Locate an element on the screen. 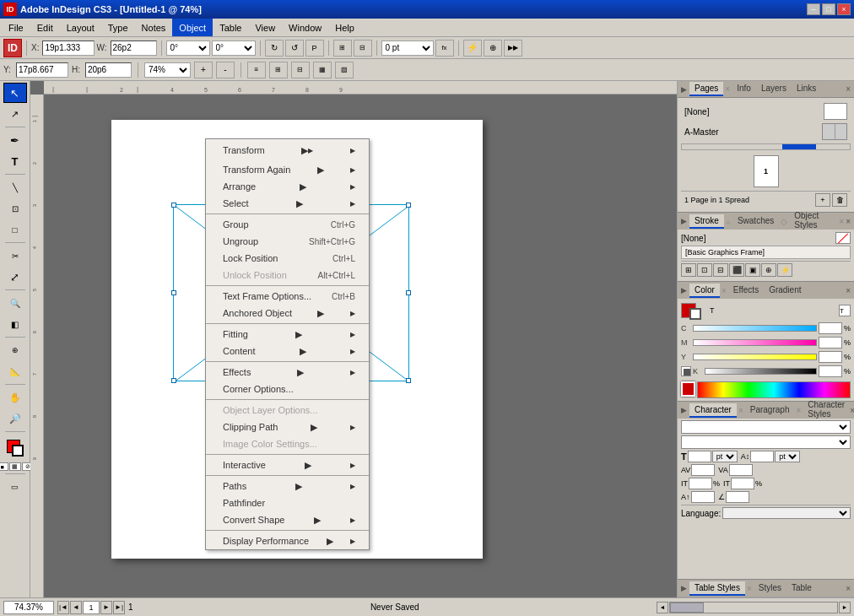 Image resolution: width=854 pixels, height=616 pixels. flash-btn: ⚡ is located at coordinates (473, 48).